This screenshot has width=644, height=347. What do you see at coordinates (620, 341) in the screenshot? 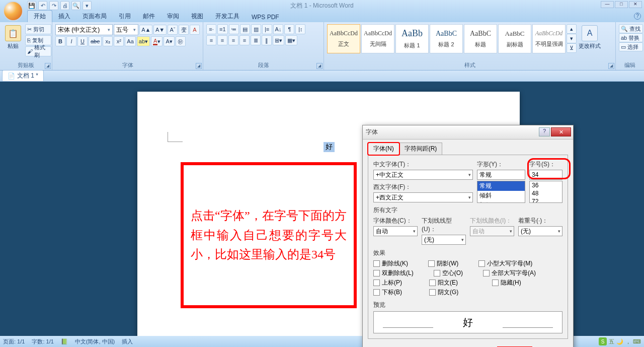
I see `ime-mode-icon: 🌙` at bounding box center [620, 341].